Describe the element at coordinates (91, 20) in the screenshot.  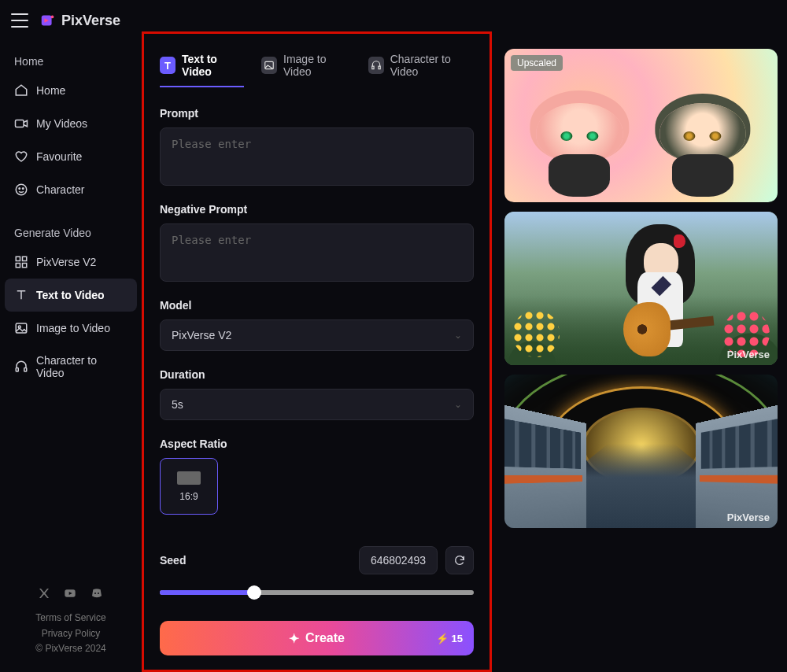
I see `brand-name: PixVerse` at that location.